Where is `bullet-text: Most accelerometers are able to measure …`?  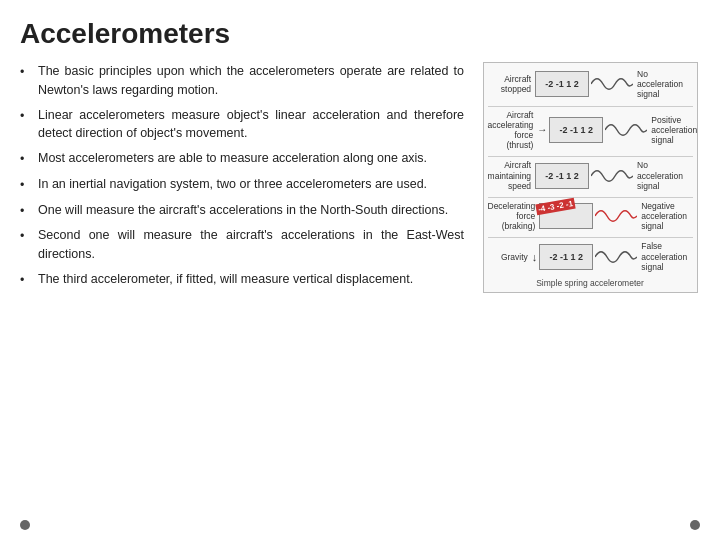 bullet-text: Most accelerometers are able to measure … is located at coordinates (251, 158).